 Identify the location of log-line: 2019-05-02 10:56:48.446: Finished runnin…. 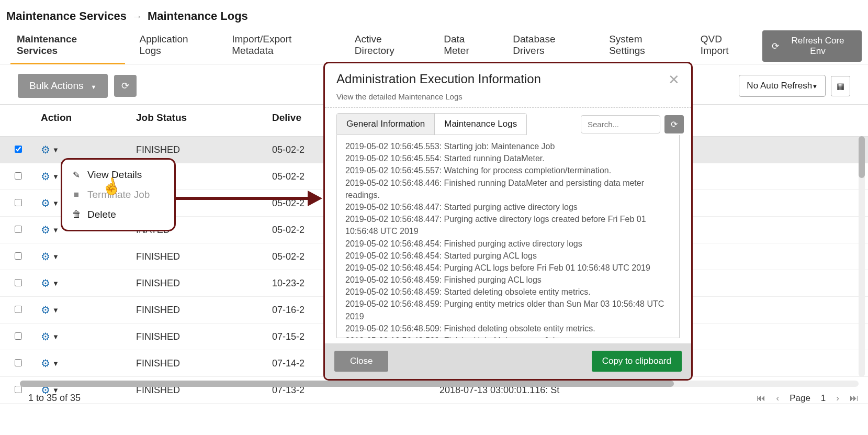
(508, 189).